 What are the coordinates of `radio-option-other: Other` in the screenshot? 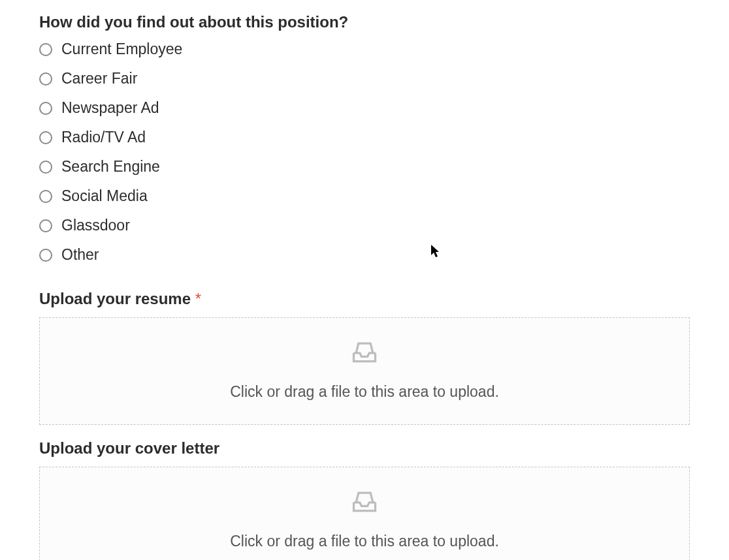 It's located at (364, 255).